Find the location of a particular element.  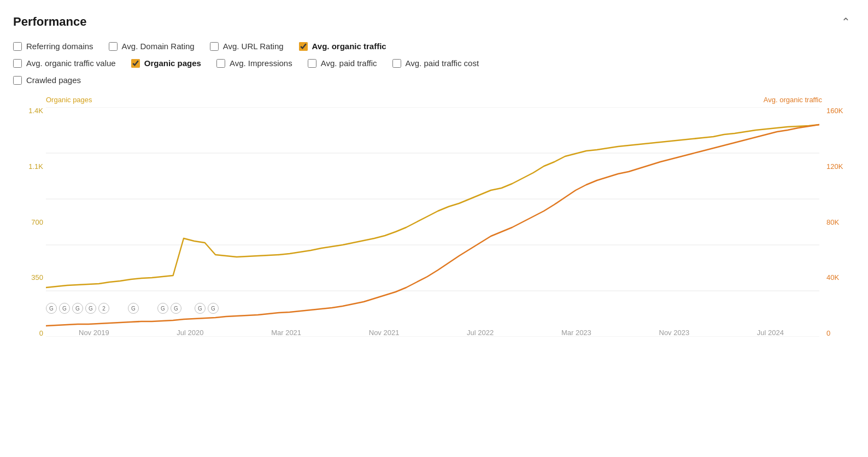

y-tick-left-3: 700 is located at coordinates (28, 222).